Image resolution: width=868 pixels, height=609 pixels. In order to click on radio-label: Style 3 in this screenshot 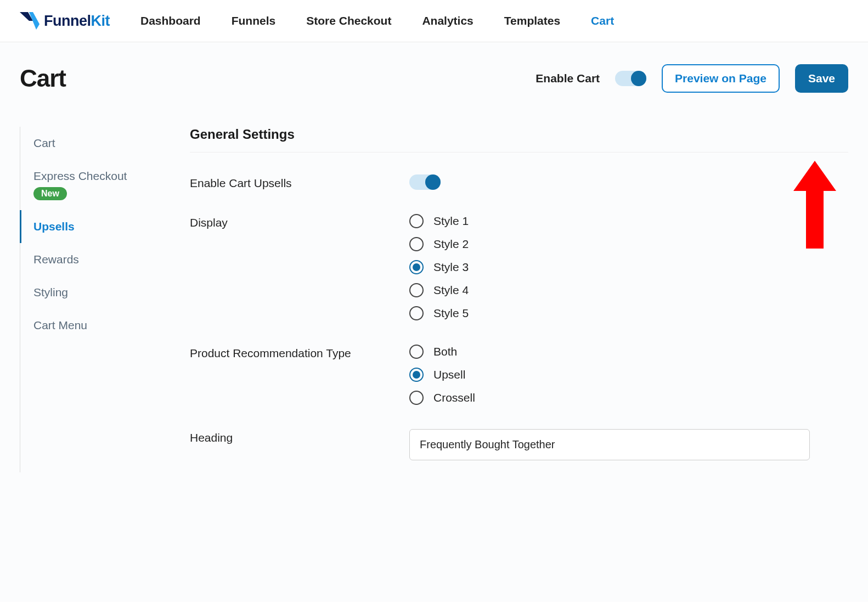, I will do `click(451, 267)`.